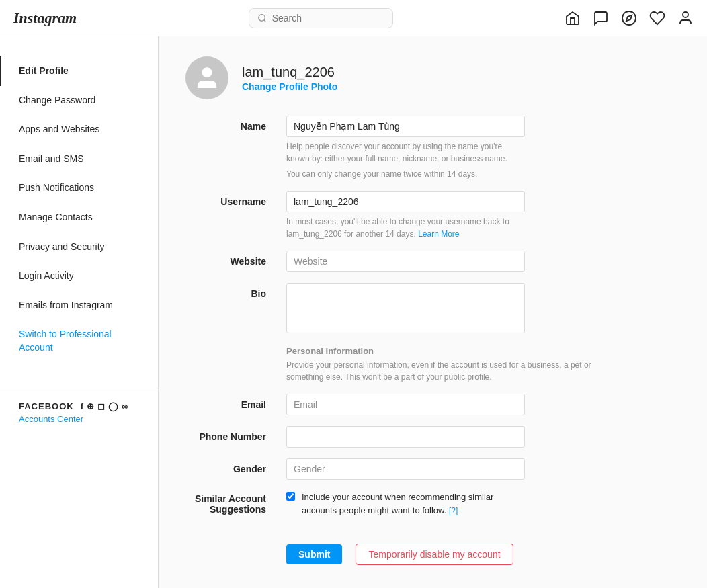 This screenshot has height=588, width=707. What do you see at coordinates (114, 406) in the screenshot?
I see `whatsapp-fb-icon: ◯` at bounding box center [114, 406].